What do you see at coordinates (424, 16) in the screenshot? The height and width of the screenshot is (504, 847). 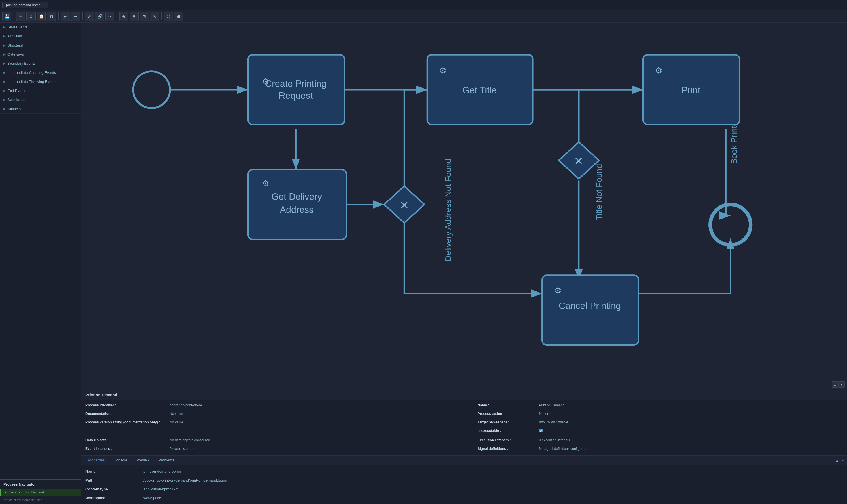 I see `toolbar: 💾 ✂ ⧉ 📋 🗑 ↩ ↪ ⤢ 🔗 ⤳ ⊕ ⊖ ⊡ ⤡ ⬡ ⬢` at bounding box center [424, 16].